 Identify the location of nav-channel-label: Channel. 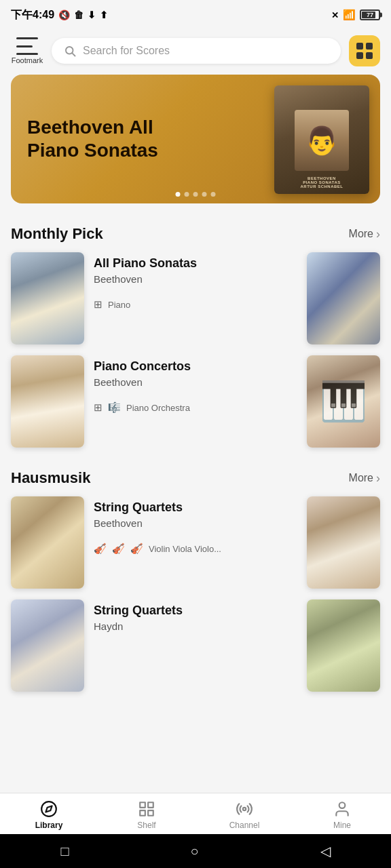
(244, 825).